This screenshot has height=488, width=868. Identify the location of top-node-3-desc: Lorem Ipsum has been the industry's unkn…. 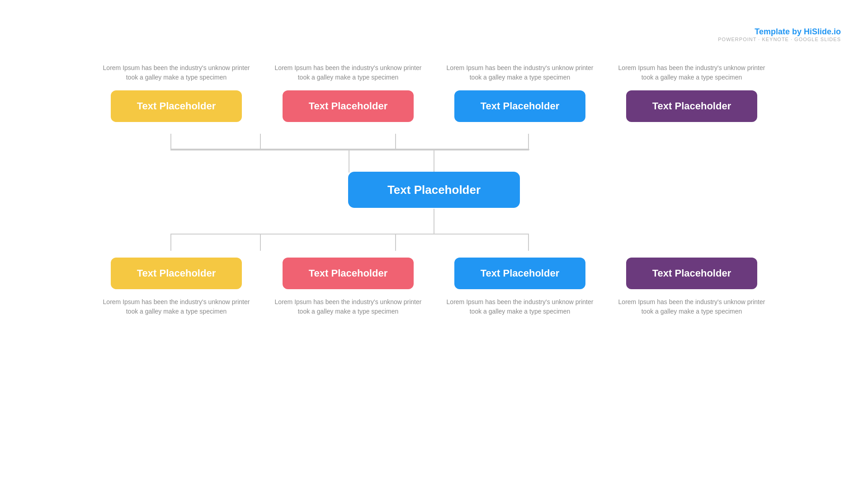
(520, 73).